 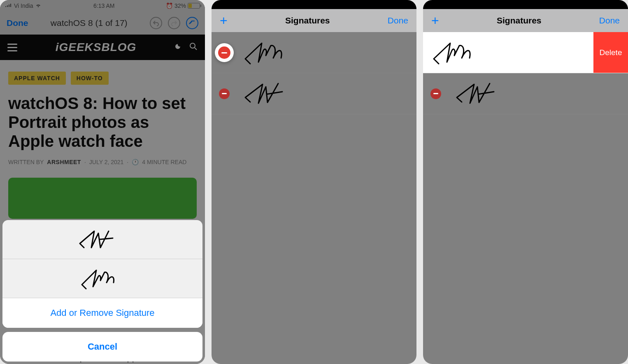 I want to click on delete-button: Delete, so click(x=611, y=53).